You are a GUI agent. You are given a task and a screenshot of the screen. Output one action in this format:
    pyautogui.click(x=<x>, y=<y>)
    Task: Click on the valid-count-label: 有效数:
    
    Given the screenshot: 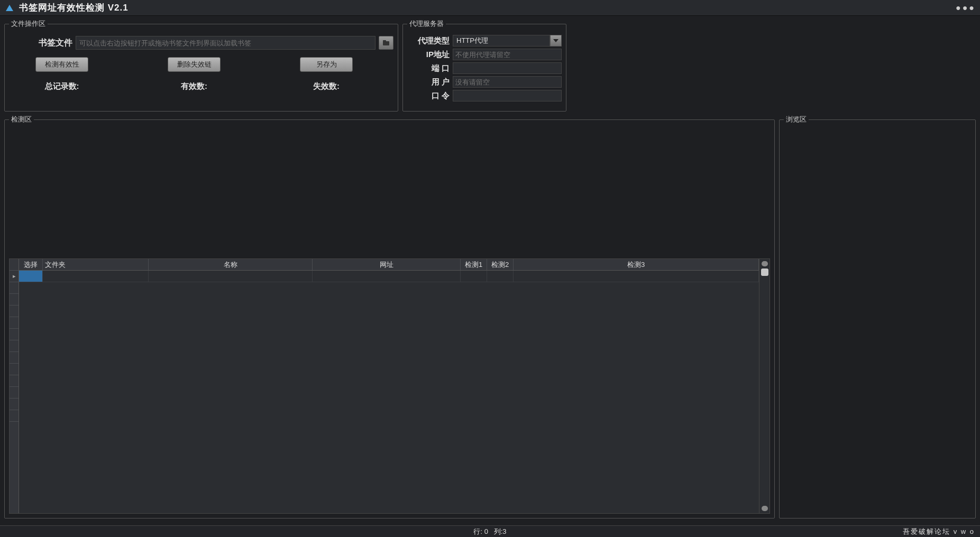 What is the action you would take?
    pyautogui.click(x=194, y=87)
    